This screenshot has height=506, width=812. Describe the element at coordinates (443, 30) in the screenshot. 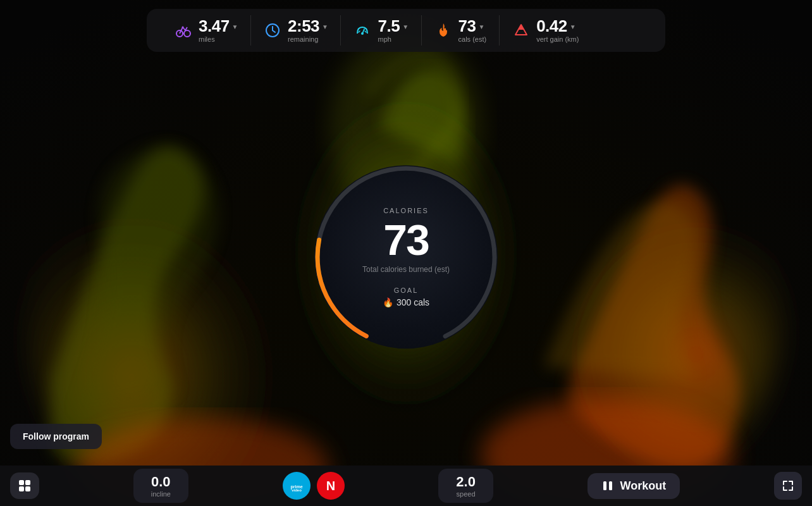

I see `flame-icon` at that location.